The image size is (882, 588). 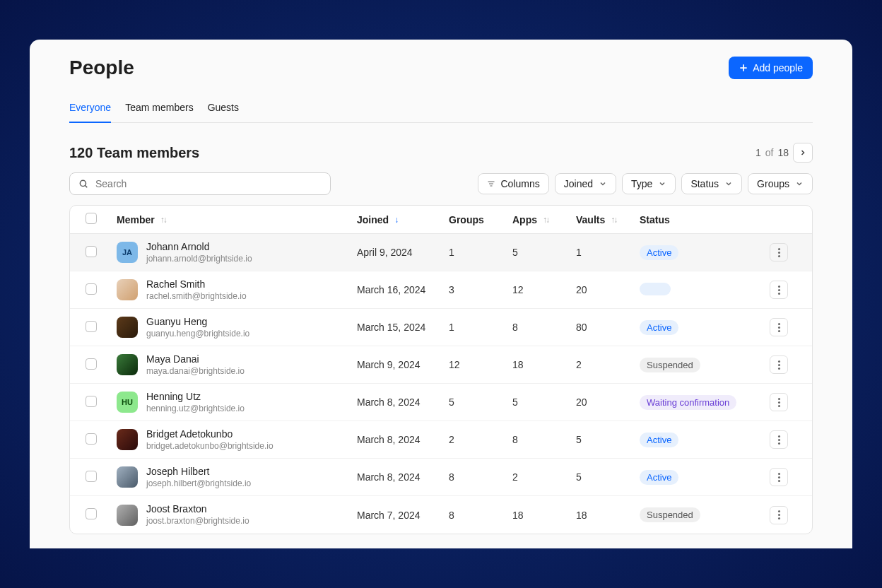 I want to click on select-all-checkbox, so click(x=91, y=218).